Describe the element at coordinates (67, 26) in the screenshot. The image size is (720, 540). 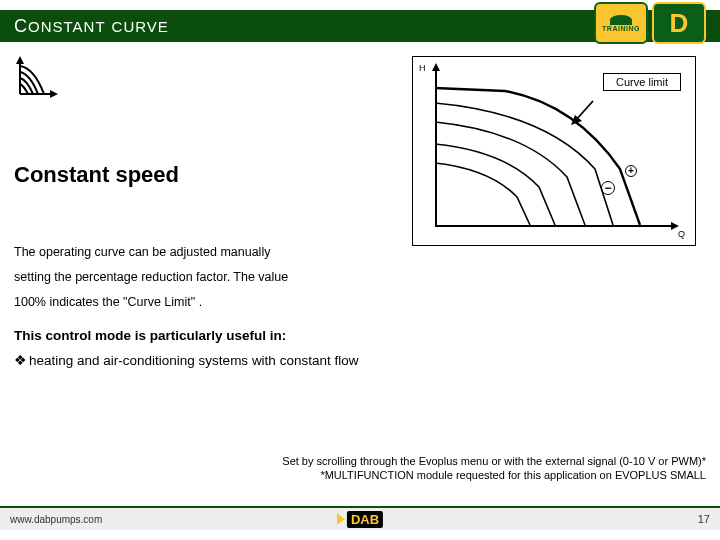
I see `title-sc1: ONSTANT` at that location.